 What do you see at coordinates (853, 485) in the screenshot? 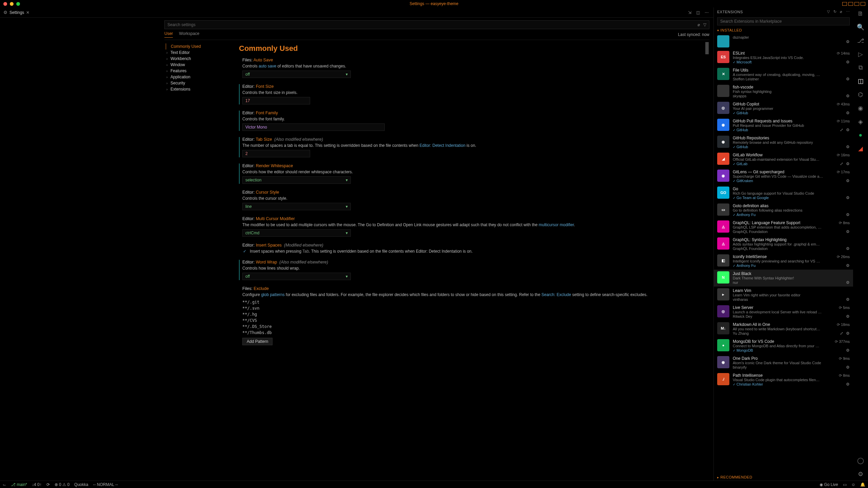
I see `feedback-icon: ☺` at bounding box center [853, 485].